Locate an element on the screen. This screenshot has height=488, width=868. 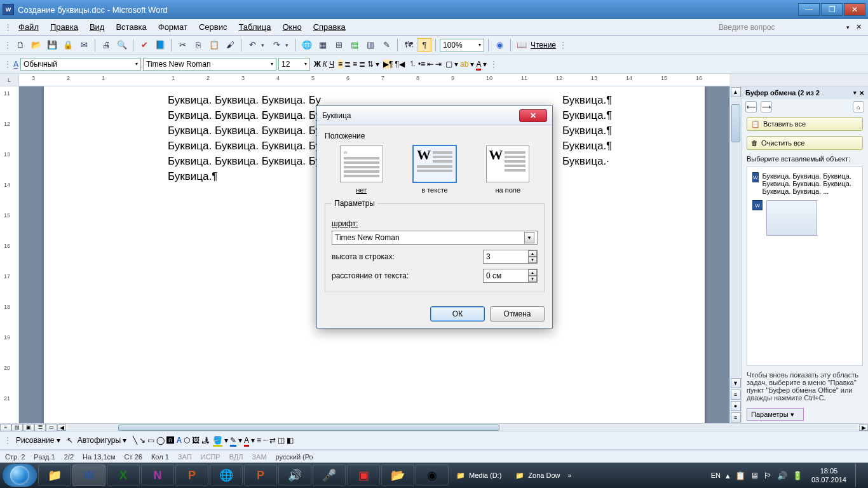
browse-object-button: ● is located at coordinates (736, 406).